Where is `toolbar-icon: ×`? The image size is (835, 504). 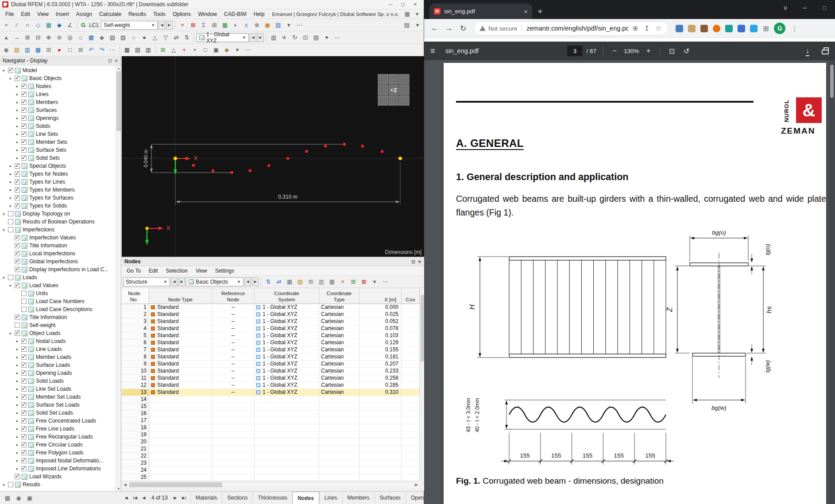
toolbar-icon: × is located at coordinates (343, 282).